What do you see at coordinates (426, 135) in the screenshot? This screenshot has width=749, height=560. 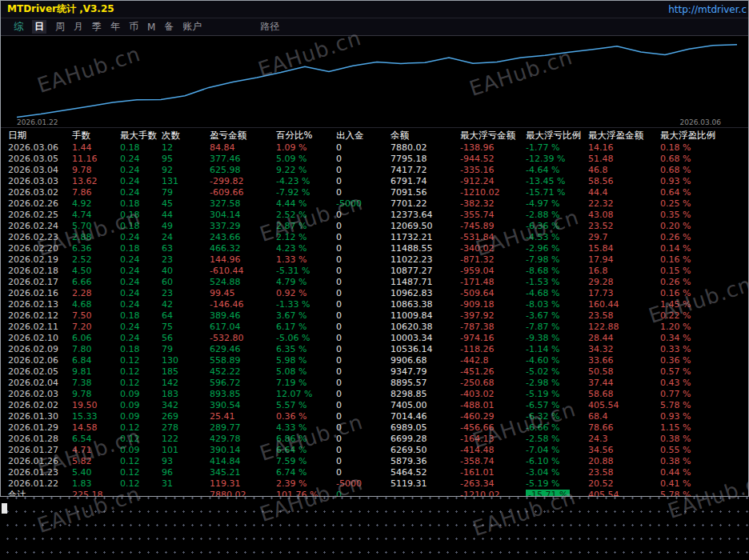 I see `header-balance: 余额` at bounding box center [426, 135].